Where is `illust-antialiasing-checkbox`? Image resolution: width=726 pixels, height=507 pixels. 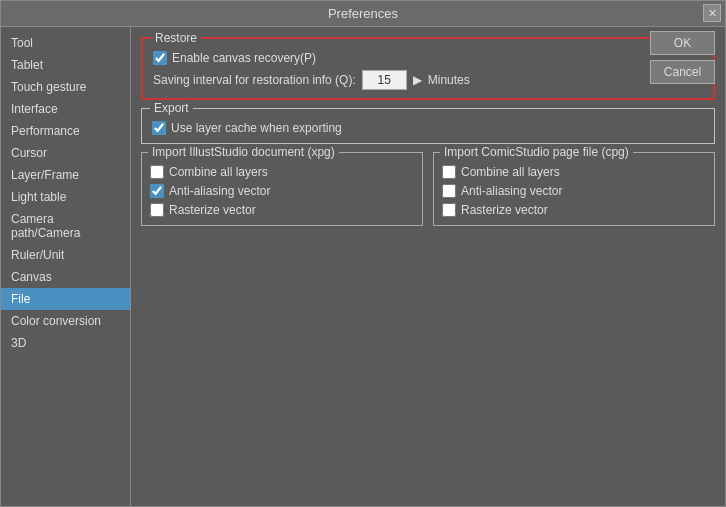
illust-antialiasing-checkbox is located at coordinates (157, 191).